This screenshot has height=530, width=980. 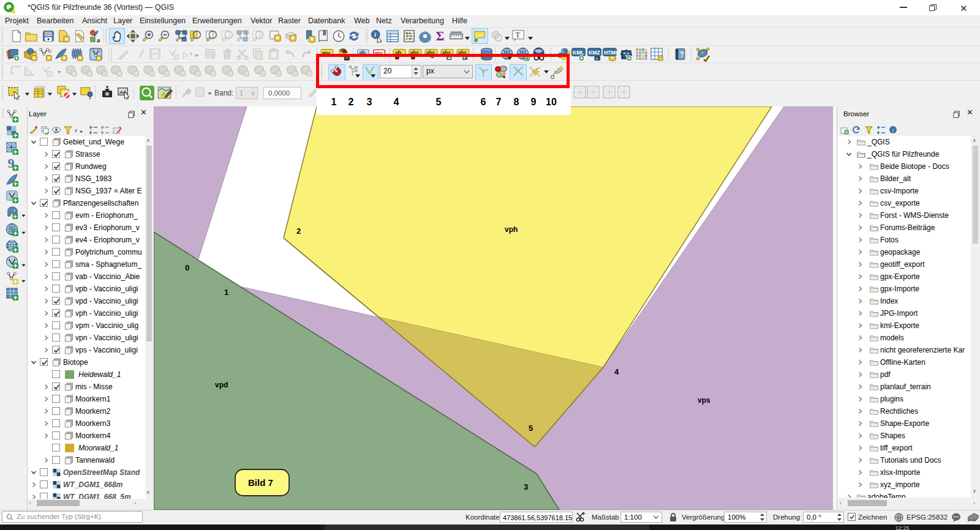 What do you see at coordinates (299, 231) in the screenshot?
I see `svg-text: 2` at bounding box center [299, 231].